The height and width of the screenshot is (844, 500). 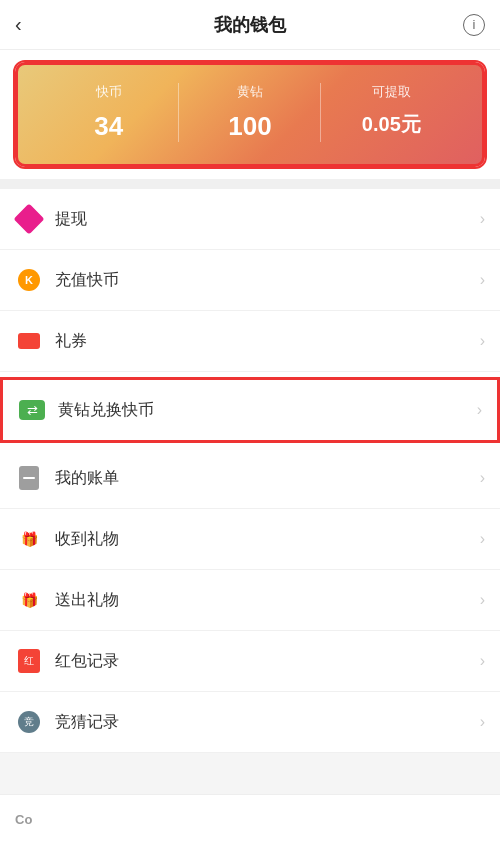 What do you see at coordinates (268, 478) in the screenshot?
I see `menu-label-bill: 我的账单` at bounding box center [268, 478].